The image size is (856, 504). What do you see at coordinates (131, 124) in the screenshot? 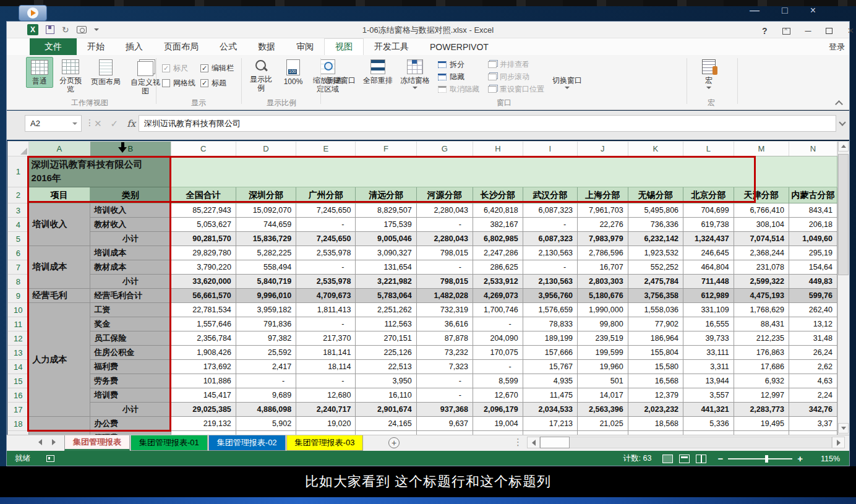
I see `insert-function-icon: fx` at bounding box center [131, 124].